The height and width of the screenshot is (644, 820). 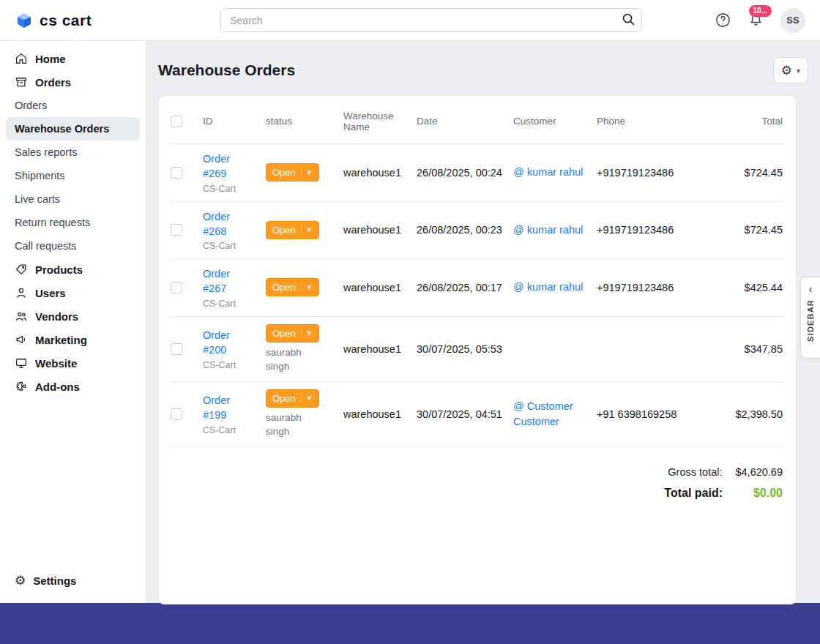 What do you see at coordinates (410, 20) in the screenshot?
I see `top-bar: cs cart 10... SS` at bounding box center [410, 20].